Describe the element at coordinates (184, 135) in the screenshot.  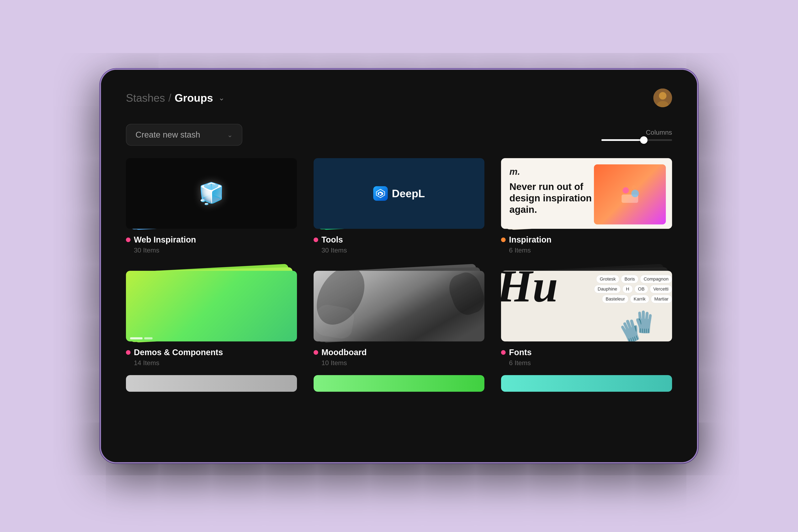
I see `create-stash-button: Create new stash ⌄` at that location.